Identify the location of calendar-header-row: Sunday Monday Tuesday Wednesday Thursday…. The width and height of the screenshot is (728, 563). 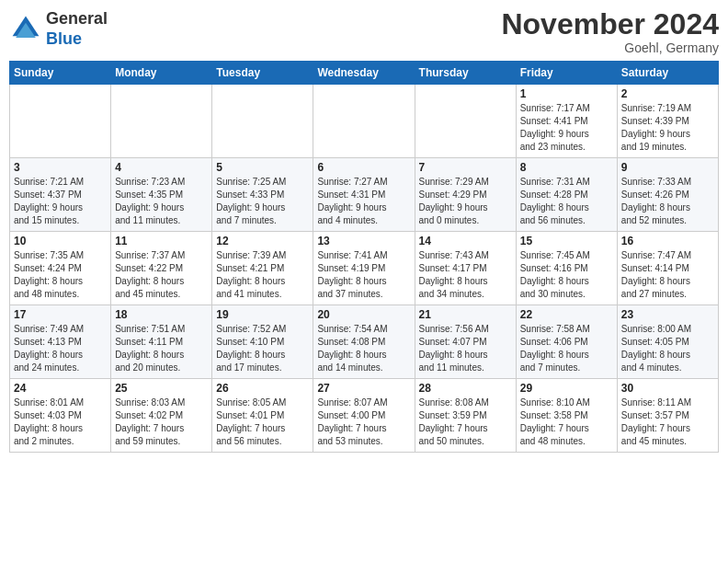
(364, 74).